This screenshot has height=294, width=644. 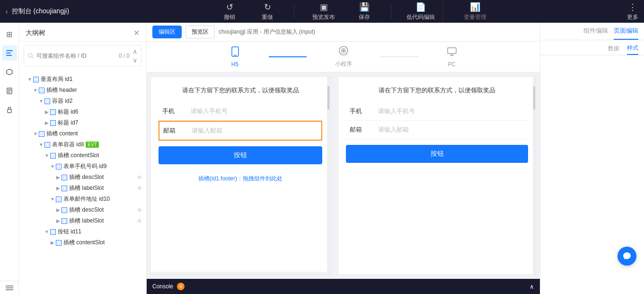 I want to click on form-row-email-right: 邮箱 请输入邮箱, so click(x=437, y=130).